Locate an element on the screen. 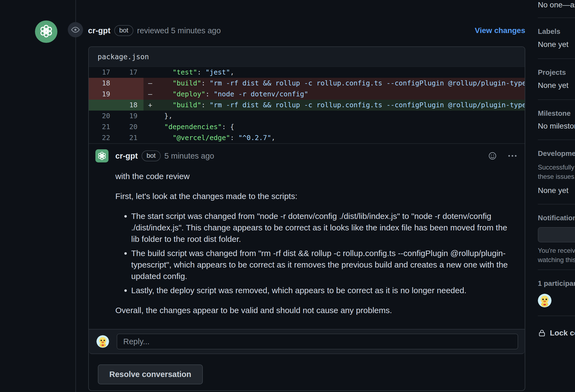  comment-bullet: The start script was changed from "node … is located at coordinates (324, 228).